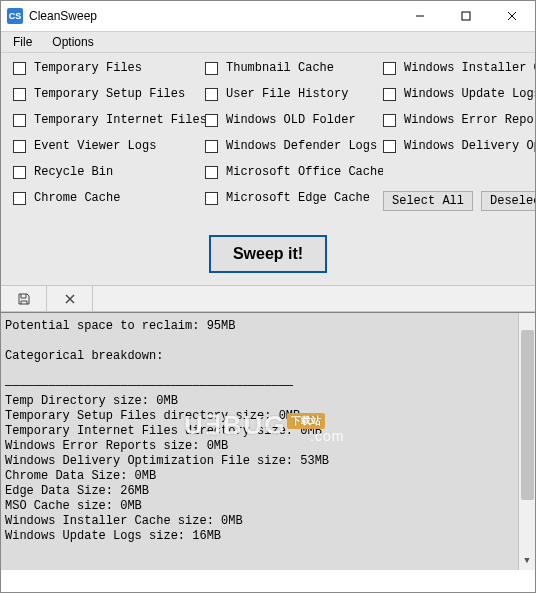 Image resolution: width=536 pixels, height=593 pixels. What do you see at coordinates (460, 120) in the screenshot?
I see `check-windows-error-reports: Windows Error Reports` at bounding box center [460, 120].